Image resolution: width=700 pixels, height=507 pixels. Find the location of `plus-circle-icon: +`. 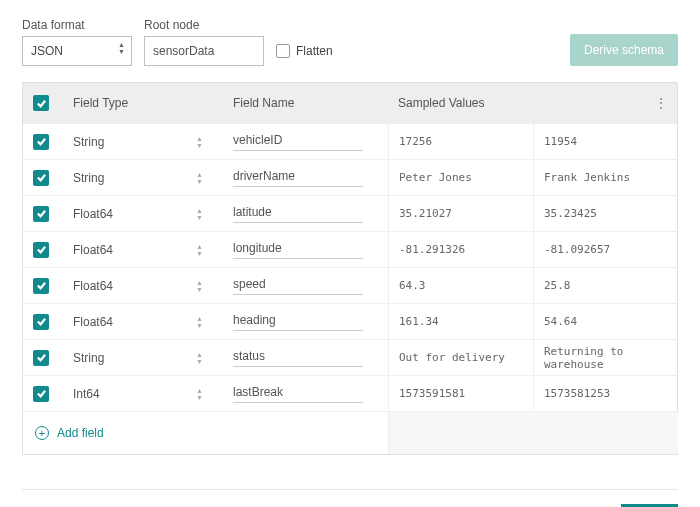

plus-circle-icon: + is located at coordinates (42, 433).